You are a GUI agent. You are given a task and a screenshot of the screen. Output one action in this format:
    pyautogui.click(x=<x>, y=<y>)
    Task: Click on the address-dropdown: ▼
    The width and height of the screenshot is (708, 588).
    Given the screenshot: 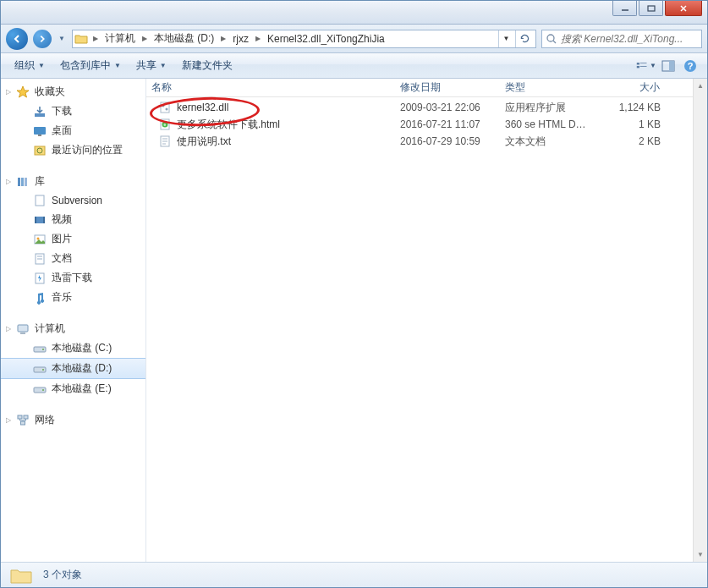 What is the action you would take?
    pyautogui.click(x=506, y=39)
    